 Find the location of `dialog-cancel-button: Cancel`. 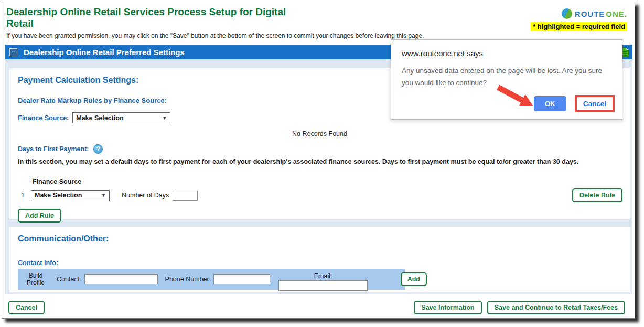

dialog-cancel-button: Cancel is located at coordinates (595, 104).